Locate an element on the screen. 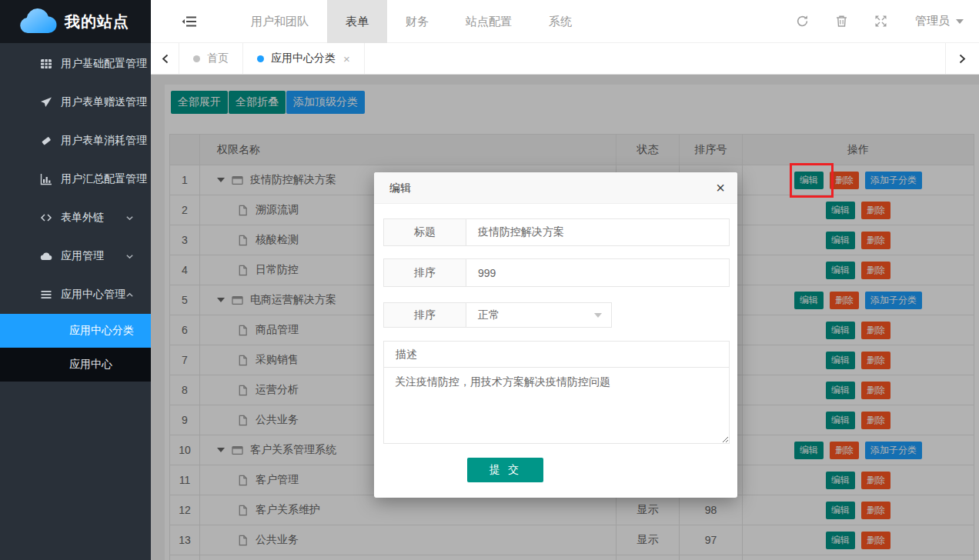 This screenshot has width=979, height=560. sidebar-item-summary-config: 用户汇总配置管理 is located at coordinates (75, 179).